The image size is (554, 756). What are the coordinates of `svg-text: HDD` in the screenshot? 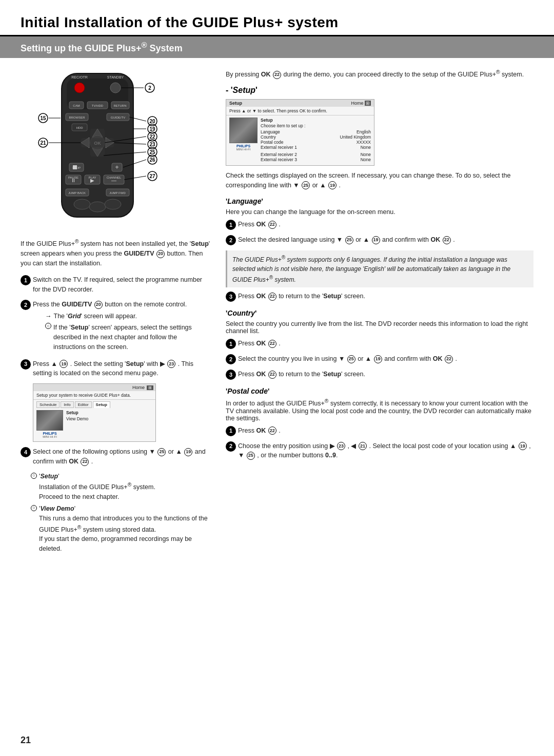 It's located at (80, 128).